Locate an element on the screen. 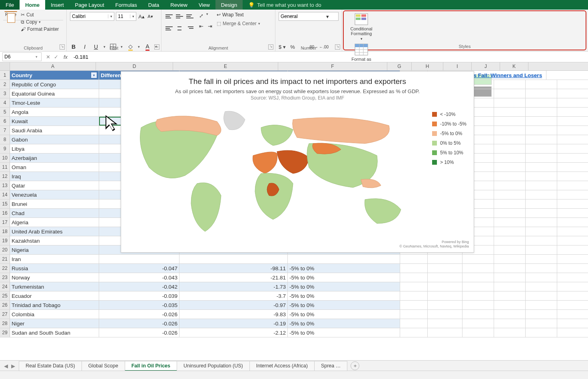  wrap-text-button: ↩Wrap Text is located at coordinates (238, 15).